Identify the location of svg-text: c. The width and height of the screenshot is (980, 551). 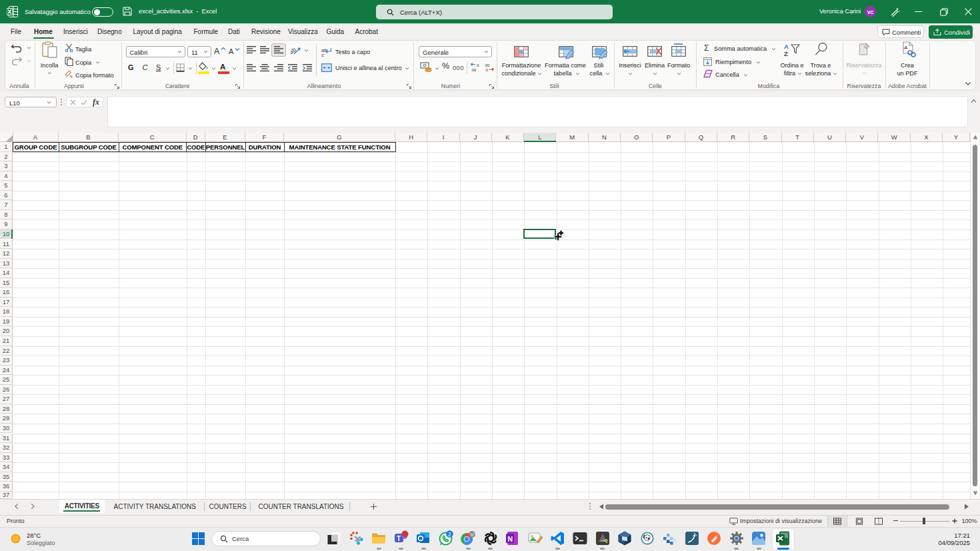
(323, 55).